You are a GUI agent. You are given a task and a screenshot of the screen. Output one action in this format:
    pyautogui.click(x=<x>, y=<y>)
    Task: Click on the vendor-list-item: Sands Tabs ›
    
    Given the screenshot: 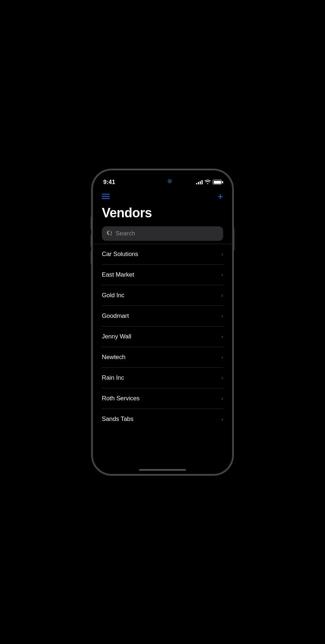 What is the action you would take?
    pyautogui.click(x=162, y=419)
    